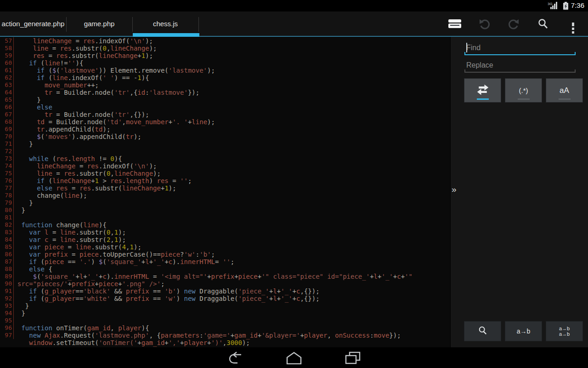 The width and height of the screenshot is (588, 368). Describe the element at coordinates (225, 313) in the screenshot. I see `code-line: 94 }` at that location.